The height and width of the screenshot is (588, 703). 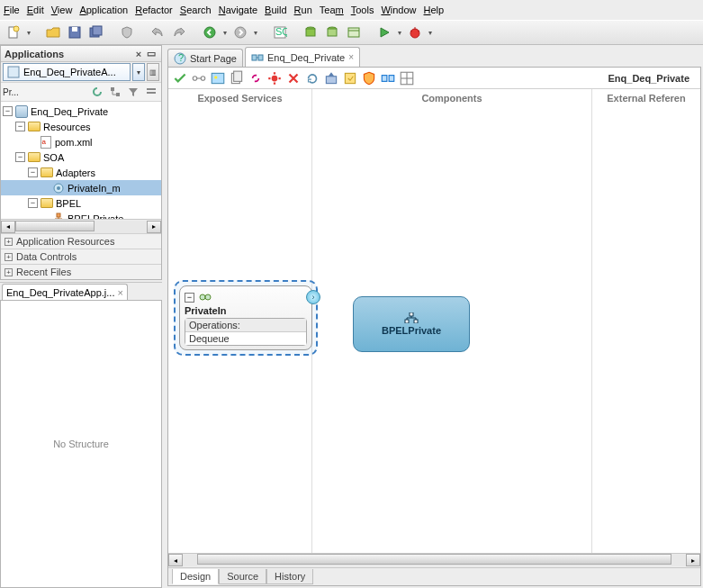 I want to click on service-privatein: › − PrivateIn Operations: Dequeue, so click(x=246, y=318).